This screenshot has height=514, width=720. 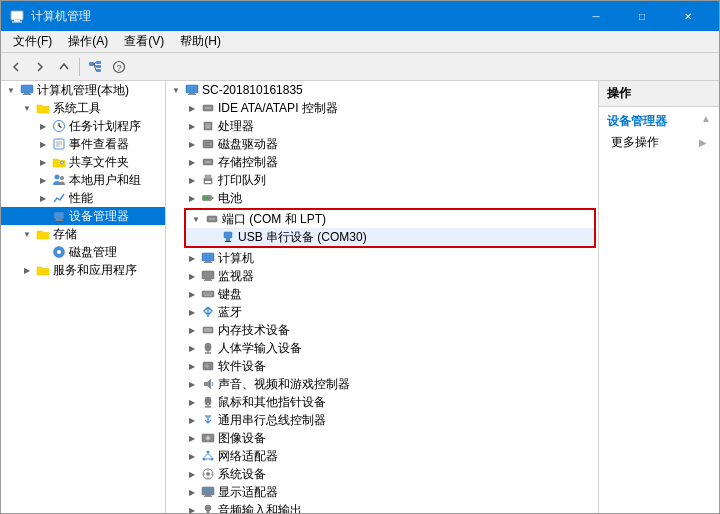 I want to click on tree-item-computer-dev: 计算机, so click(x=382, y=258).